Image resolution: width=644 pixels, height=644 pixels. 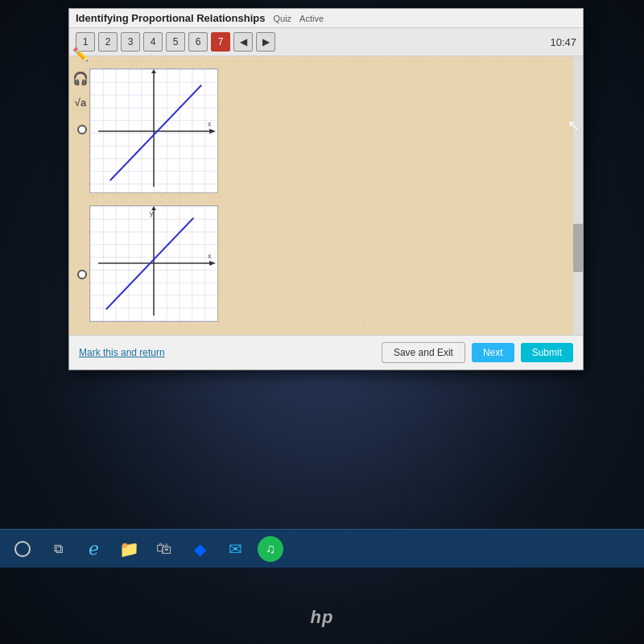 I want to click on spotify-button: ♫, so click(x=270, y=549).